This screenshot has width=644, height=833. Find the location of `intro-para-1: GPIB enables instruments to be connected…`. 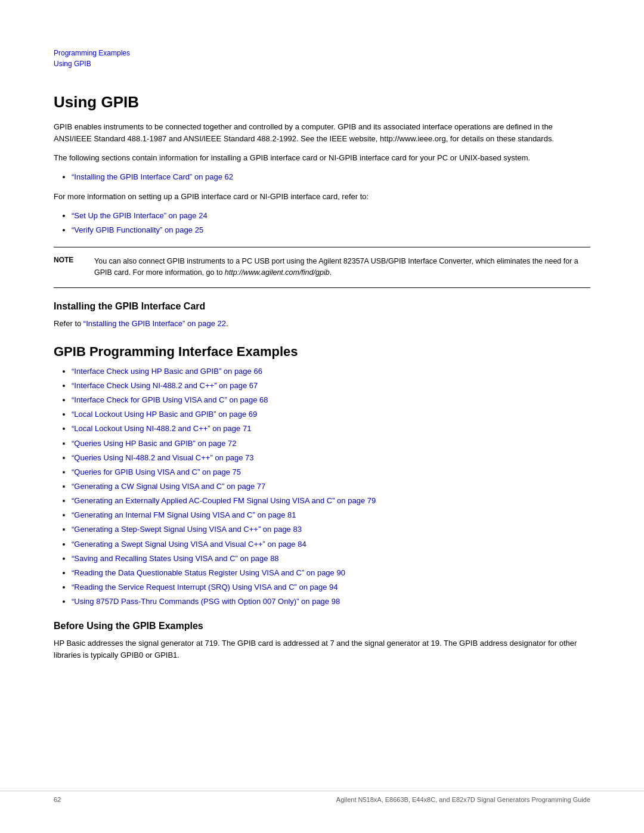

intro-para-1: GPIB enables instruments to be connected… is located at coordinates (322, 133).